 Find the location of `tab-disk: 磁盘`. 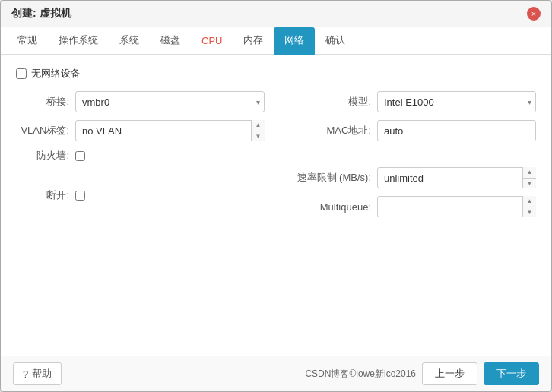

tab-disk: 磁盘 is located at coordinates (170, 41).